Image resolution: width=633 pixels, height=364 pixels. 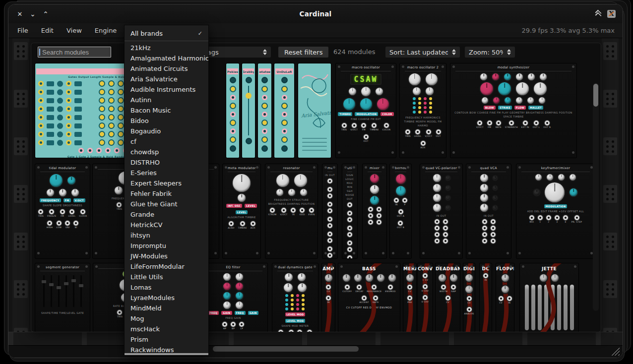 I want to click on slider-handle, so click(x=66, y=284).